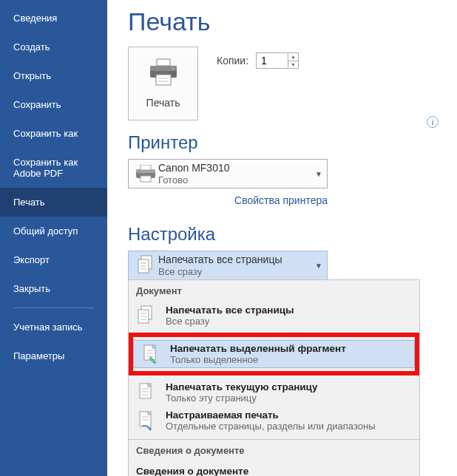 Image resolution: width=457 pixels, height=476 pixels. I want to click on sidebar-item-saveas: Сохранить как, so click(53, 133).